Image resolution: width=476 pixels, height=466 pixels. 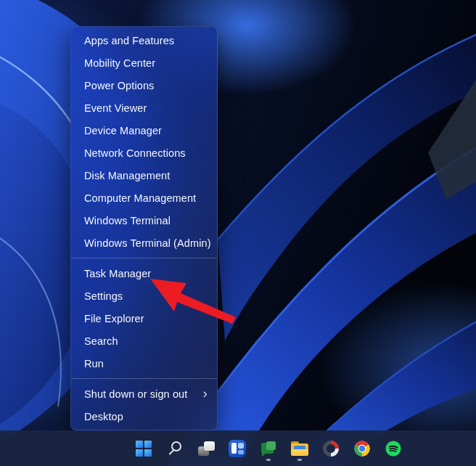 I want to click on menu-item-label: Settings, so click(x=146, y=296).